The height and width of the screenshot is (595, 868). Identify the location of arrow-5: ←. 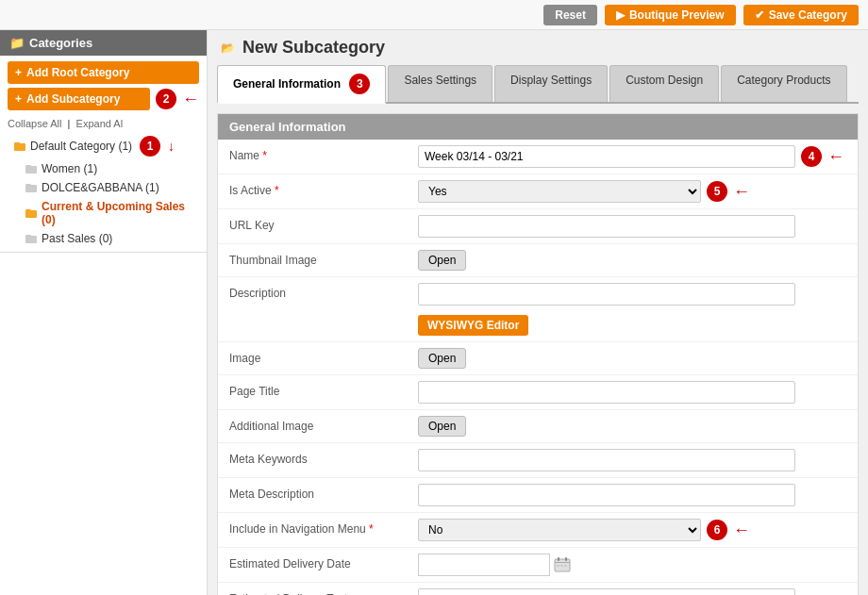
(742, 192).